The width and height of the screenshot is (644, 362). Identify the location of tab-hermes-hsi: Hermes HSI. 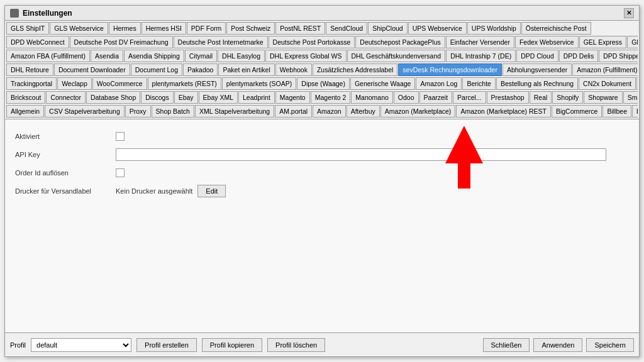
(164, 28).